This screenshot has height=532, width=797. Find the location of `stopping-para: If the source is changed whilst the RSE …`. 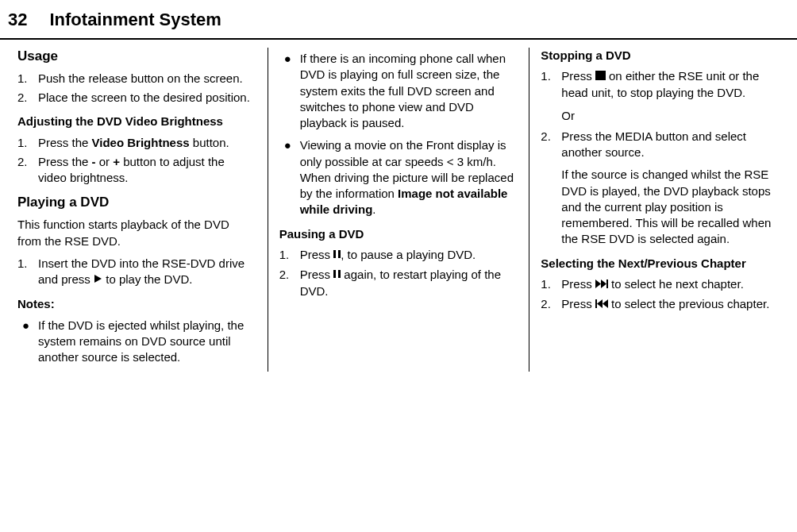

stopping-para: If the source is changed whilst the RSE … is located at coordinates (670, 206).